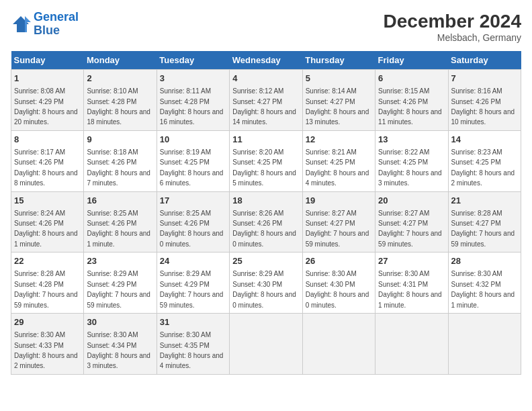 The image size is (532, 411). I want to click on day-info: Sunrise: 8:30 AMSunset: 4:31 PMDaylight:…, so click(410, 289).